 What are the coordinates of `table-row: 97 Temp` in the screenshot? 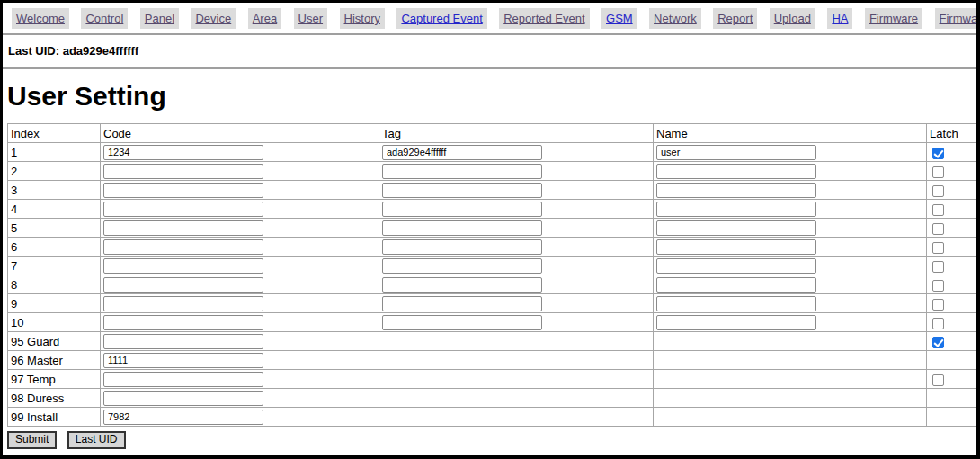 It's located at (493, 380).